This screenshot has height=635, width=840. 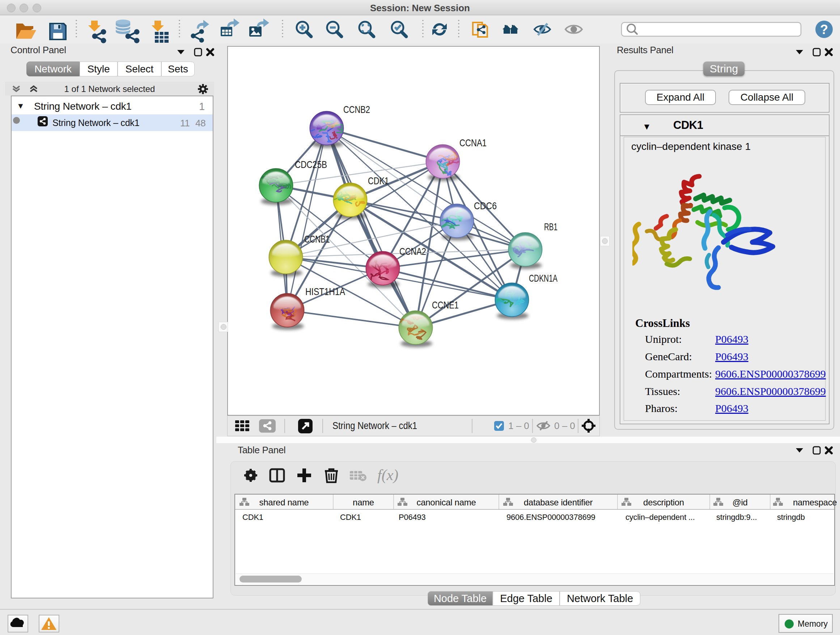 What do you see at coordinates (413, 252) in the screenshot?
I see `svg-text: CCNA2` at bounding box center [413, 252].